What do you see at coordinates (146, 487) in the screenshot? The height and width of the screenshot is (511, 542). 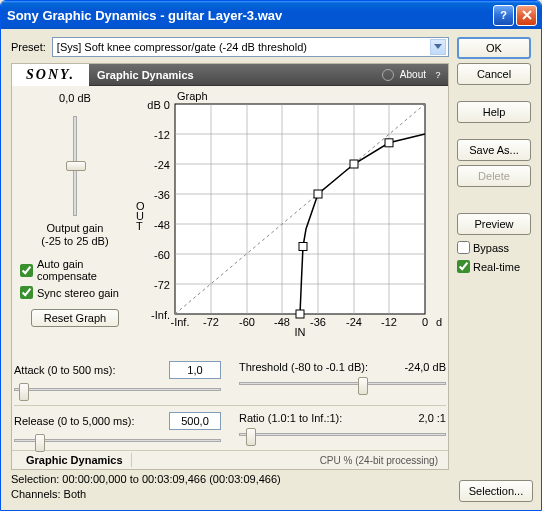 I see `selection-info: Selection: 00:00:00,000 to 00:03:09,466 …` at bounding box center [146, 487].